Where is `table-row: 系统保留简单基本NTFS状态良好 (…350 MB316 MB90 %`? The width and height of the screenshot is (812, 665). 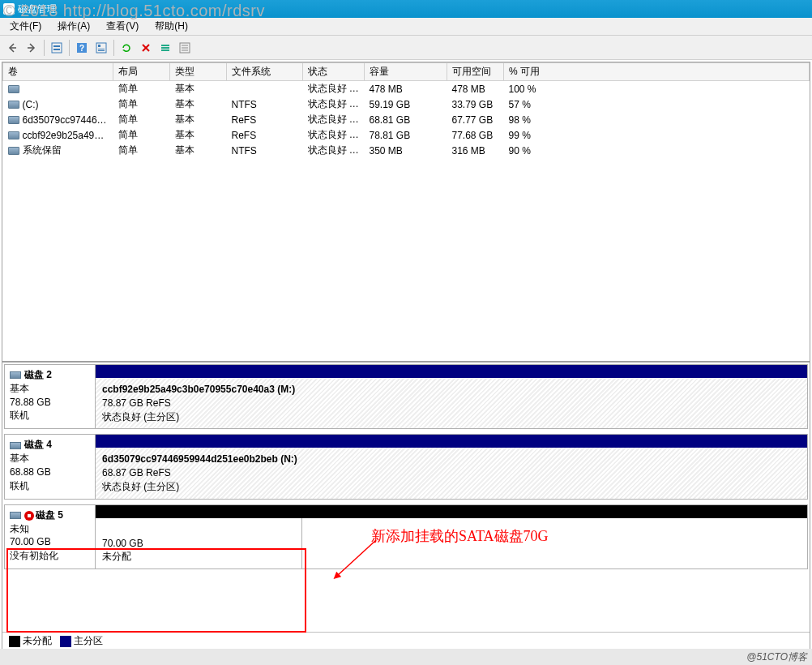
table-row: 系统保留简单基本NTFS状态良好 (…350 MB316 MB90 % is located at coordinates (407, 151).